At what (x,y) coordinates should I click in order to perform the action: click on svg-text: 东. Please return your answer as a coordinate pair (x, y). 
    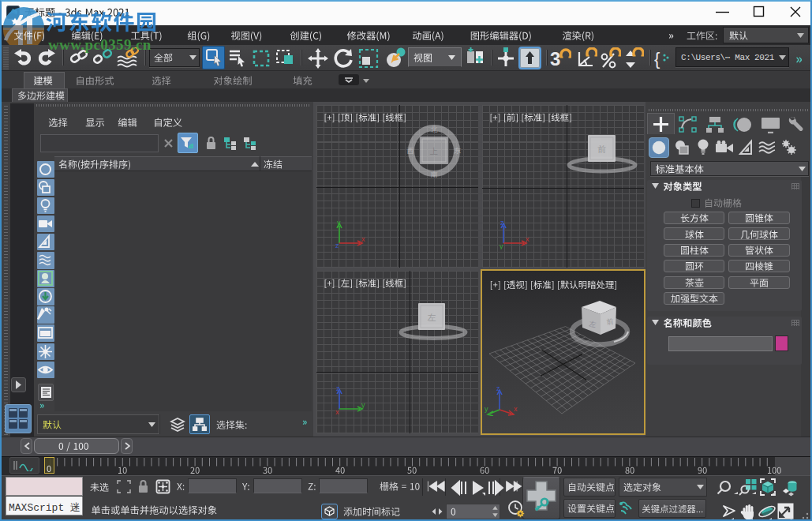
    Looking at the image, I should click on (458, 151).